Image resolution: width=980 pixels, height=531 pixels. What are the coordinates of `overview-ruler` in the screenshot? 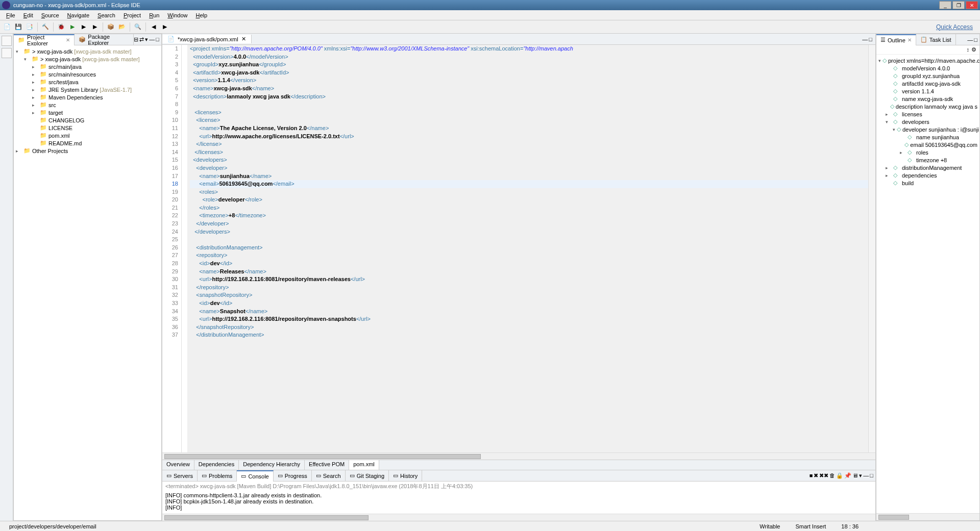 It's located at (872, 249).